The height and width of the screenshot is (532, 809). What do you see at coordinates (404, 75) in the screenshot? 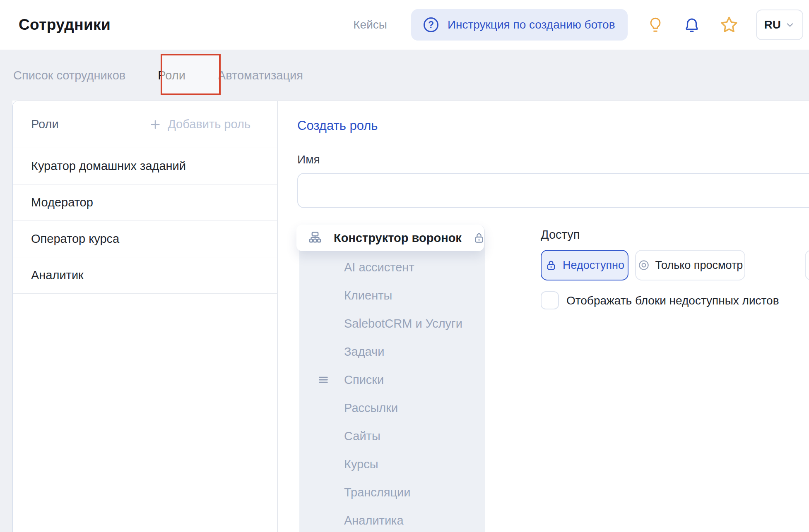
I see `section-tabs: Список сотрудников Роли Автоматизация` at bounding box center [404, 75].